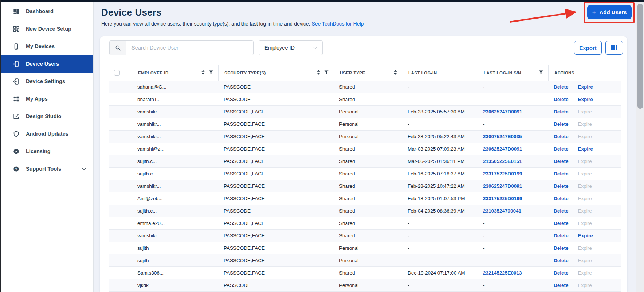  Describe the element at coordinates (503, 273) in the screenshot. I see `serial-number-link: 232145225E0013` at that location.